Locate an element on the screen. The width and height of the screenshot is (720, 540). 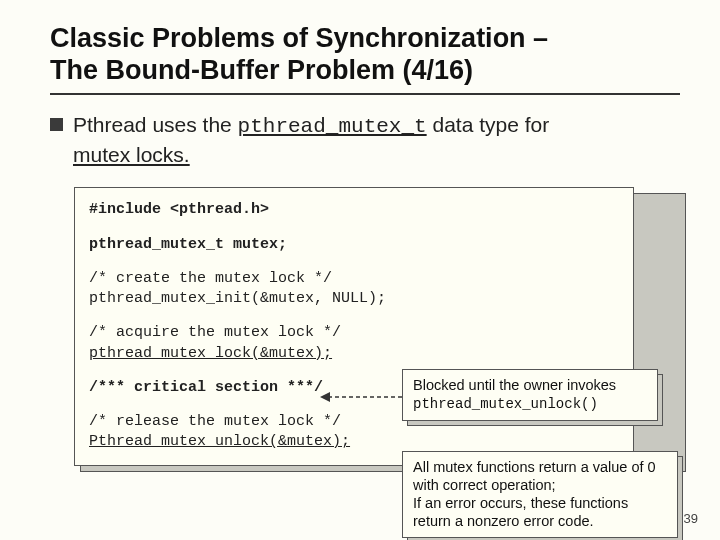
code-block-lock: /* acquire the mutex lock */ pthread_mut… is located at coordinates (354, 344).